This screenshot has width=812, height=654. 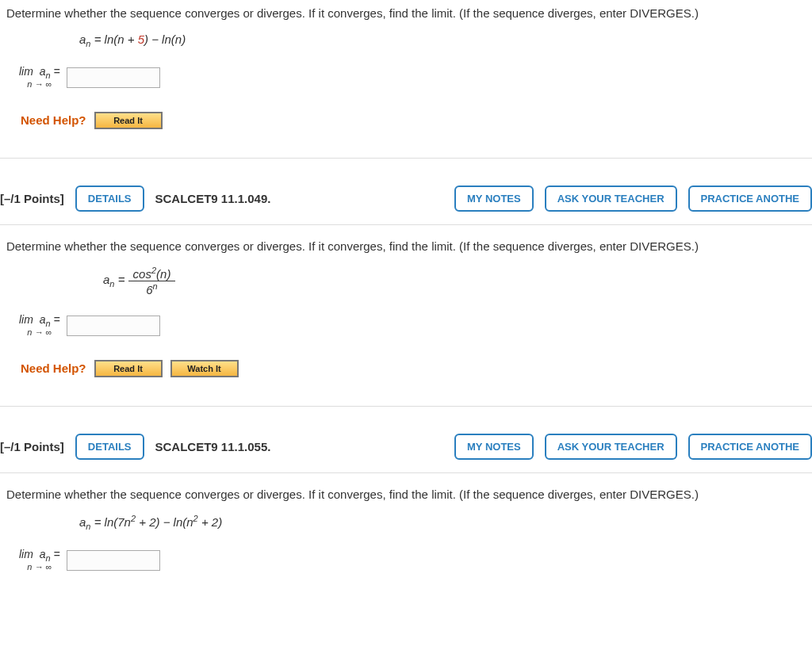 I want to click on question-header-3: [–/1 Points] DETAILS SCALCET9 11.1.055. …, so click(x=406, y=449).